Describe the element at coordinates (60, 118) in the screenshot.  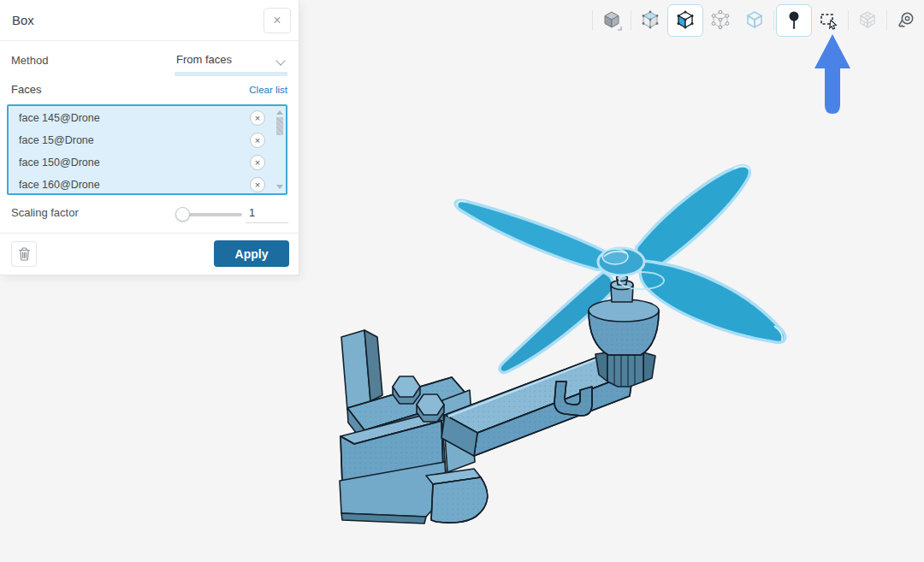
I see `face-name: face 145@Drone` at that location.